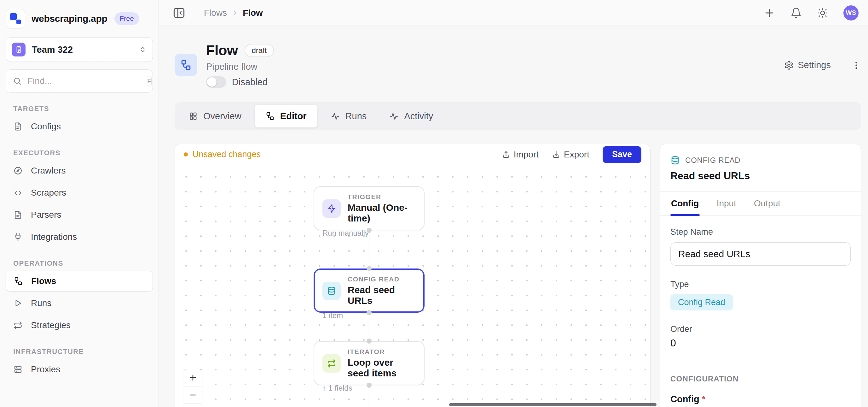 Image resolution: width=868 pixels, height=407 pixels. I want to click on sidebar-item-proxies: Proxies, so click(80, 370).